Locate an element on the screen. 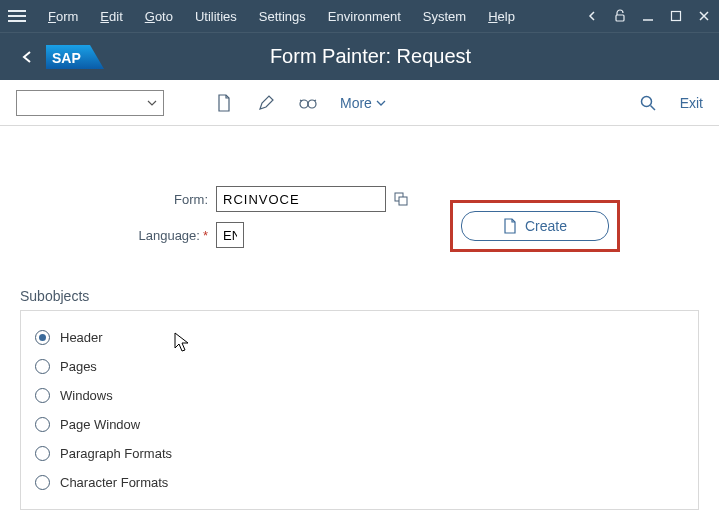  titlebar: SAP Form Painter: Request is located at coordinates (360, 56).